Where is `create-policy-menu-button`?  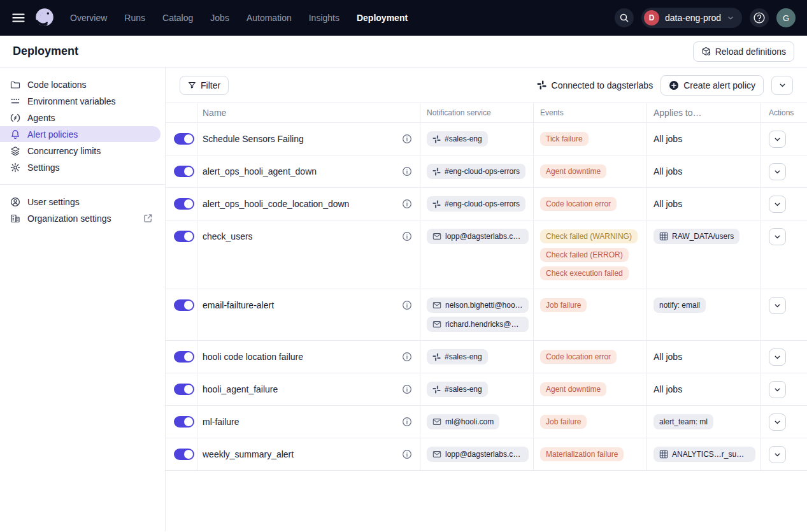 create-policy-menu-button is located at coordinates (782, 85).